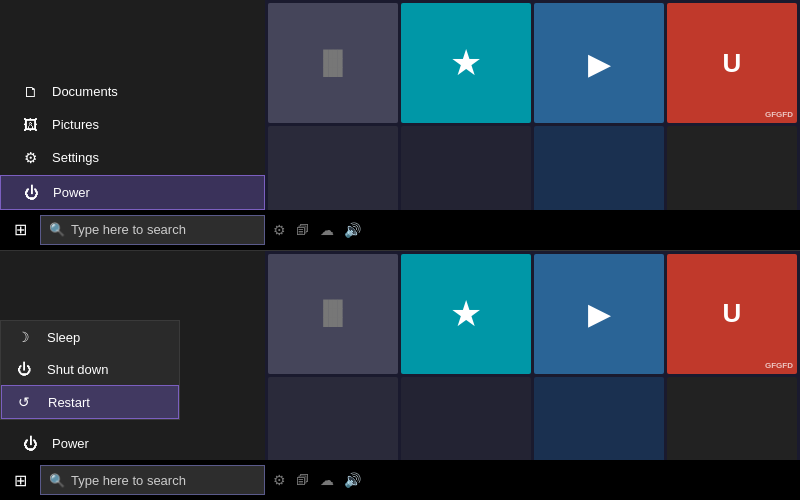  I want to click on submenu-restart: ↺ Restart, so click(90, 402).